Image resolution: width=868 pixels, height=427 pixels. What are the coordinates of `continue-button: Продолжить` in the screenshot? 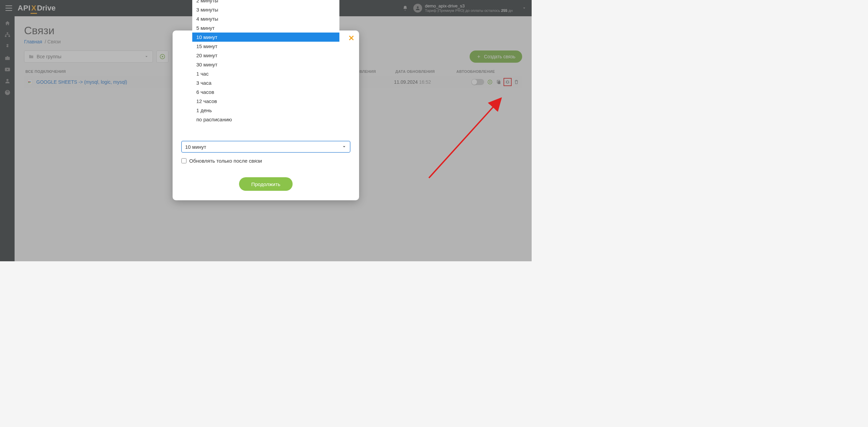 It's located at (266, 184).